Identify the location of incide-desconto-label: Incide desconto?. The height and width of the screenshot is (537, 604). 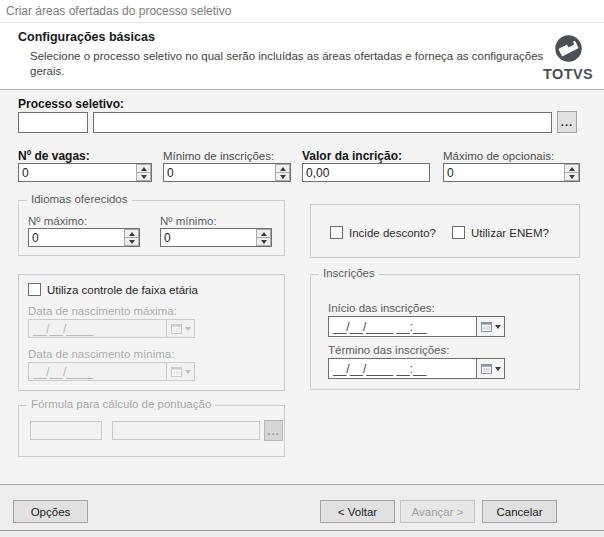
(392, 233).